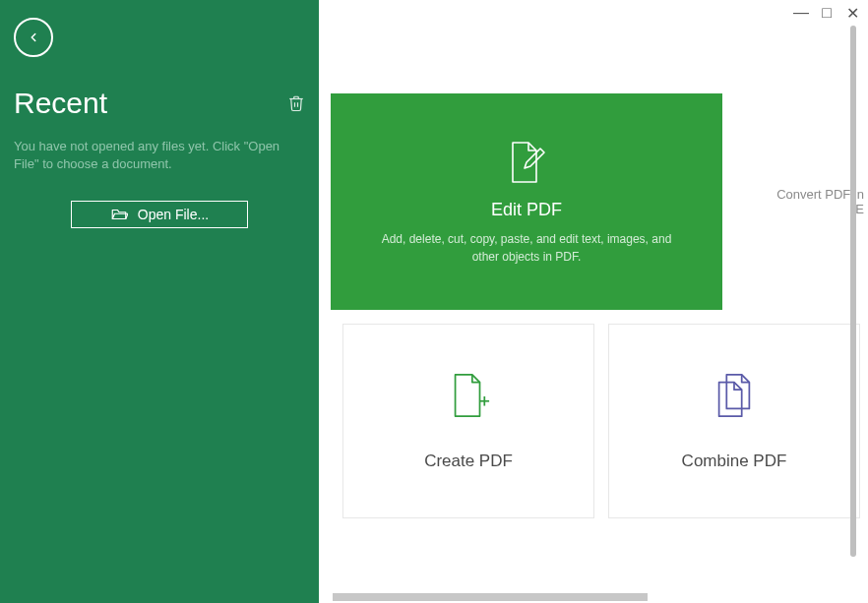 The height and width of the screenshot is (603, 868). I want to click on edit-pdf-description: Add, delete, cut, copy, paste, and edit …, so click(527, 248).